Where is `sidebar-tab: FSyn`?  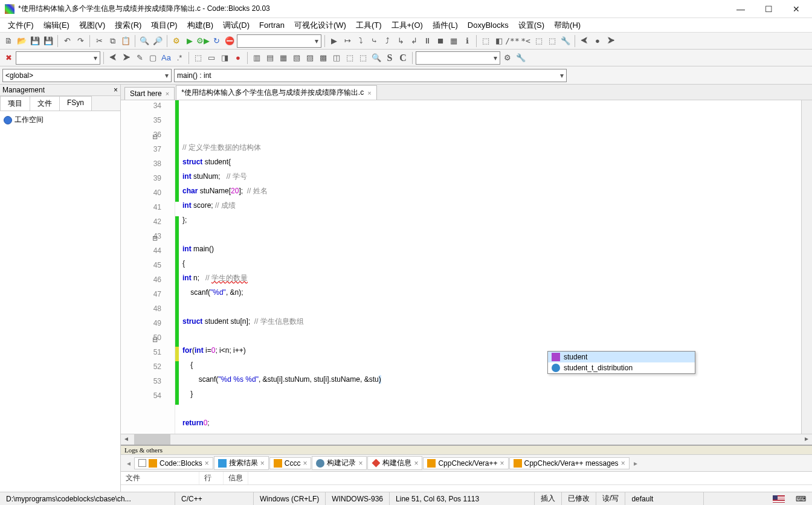 sidebar-tab: FSyn is located at coordinates (76, 103).